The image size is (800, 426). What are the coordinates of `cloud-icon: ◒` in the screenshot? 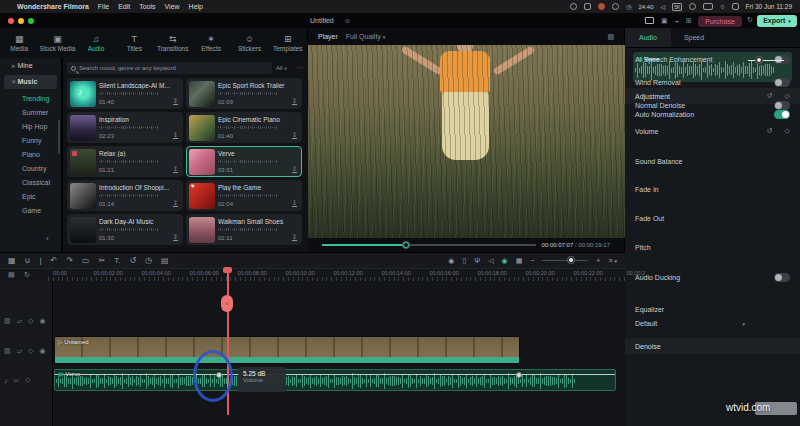 It's located at (677, 21).